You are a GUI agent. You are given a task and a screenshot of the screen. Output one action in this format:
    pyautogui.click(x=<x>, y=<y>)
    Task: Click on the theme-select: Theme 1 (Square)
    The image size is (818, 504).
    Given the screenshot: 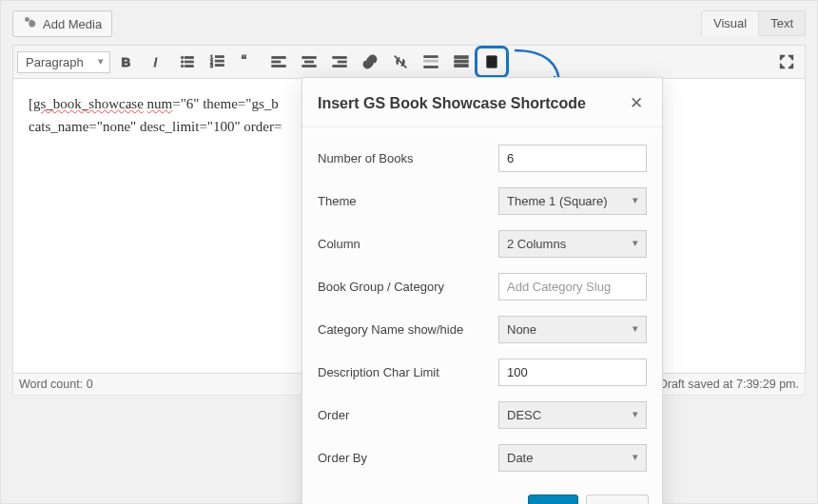 What is the action you would take?
    pyautogui.click(x=573, y=202)
    